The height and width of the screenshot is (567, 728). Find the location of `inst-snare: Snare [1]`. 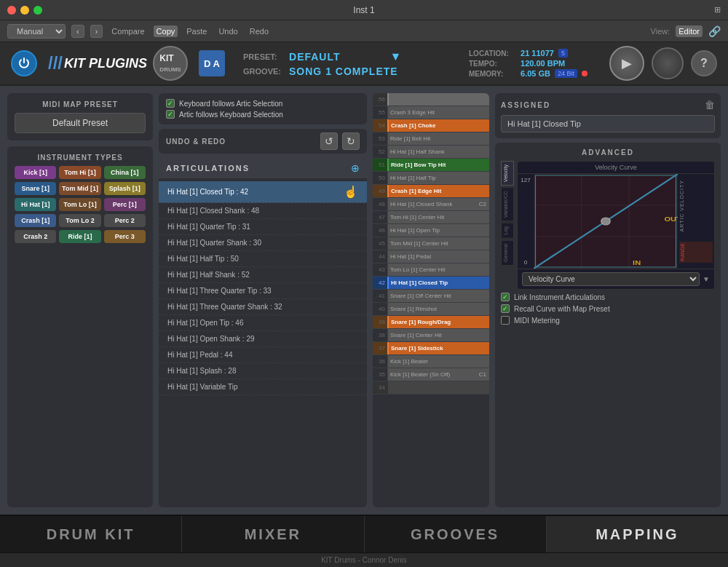

inst-snare: Snare [1] is located at coordinates (35, 189).